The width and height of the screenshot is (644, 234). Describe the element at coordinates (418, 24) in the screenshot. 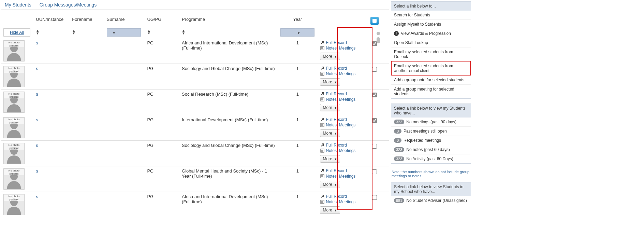

I see `links-panel-item-label: Assign Myself to Students` at that location.